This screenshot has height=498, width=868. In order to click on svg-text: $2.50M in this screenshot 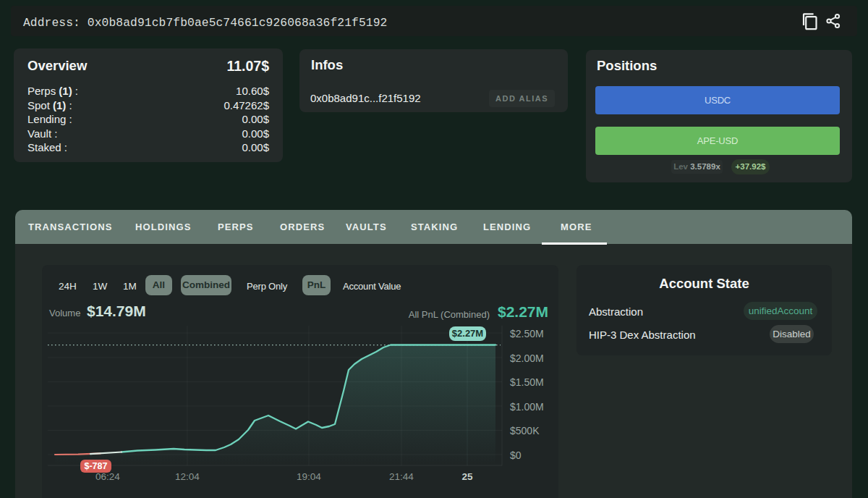, I will do `click(527, 334)`.